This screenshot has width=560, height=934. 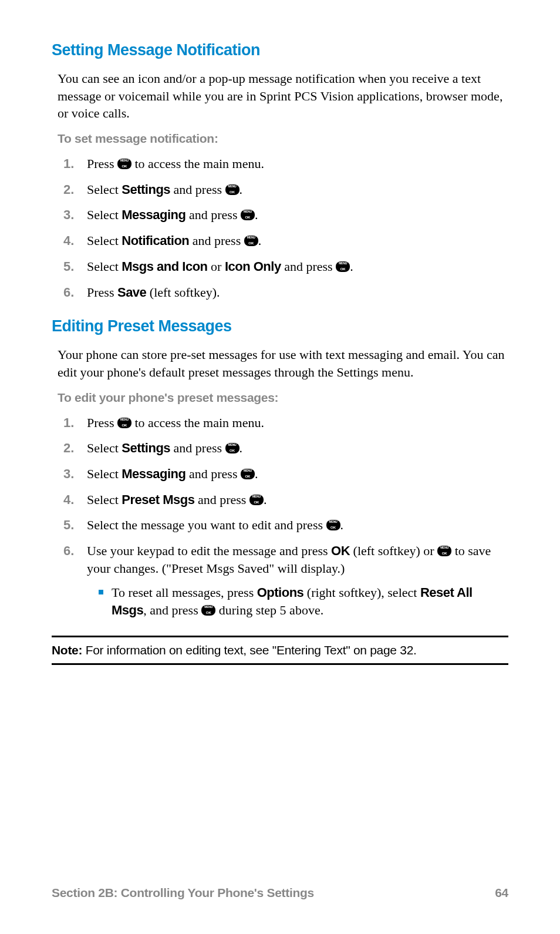 I want to click on heading-editing-preset-messages: Editing Preset Messages, so click(x=280, y=327).